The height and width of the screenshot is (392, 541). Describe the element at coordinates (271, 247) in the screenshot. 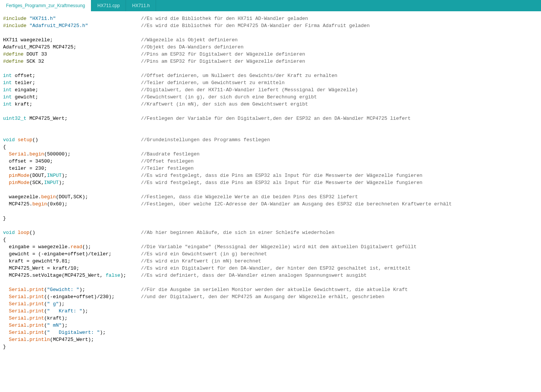

I see `code-line: eingabe = waegezelle.read(); //Die Varia…` at that location.